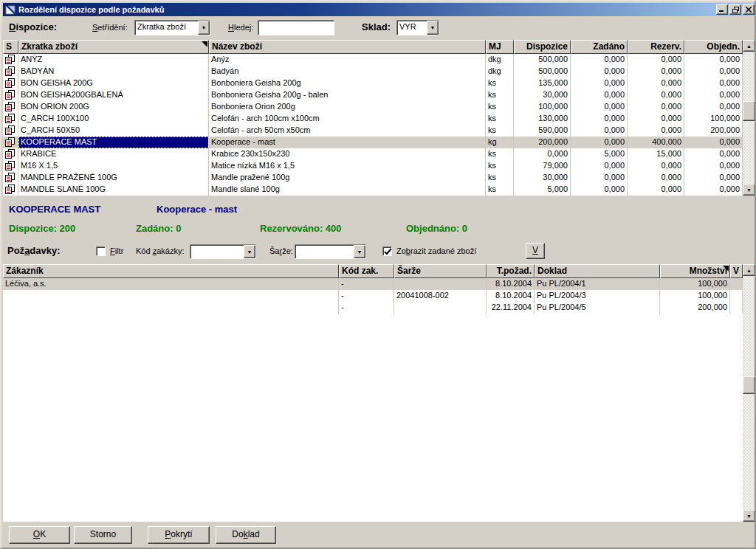 The image size is (756, 549). Describe the element at coordinates (695, 308) in the screenshot. I see `cell-mnozstvi: 200,000` at that location.